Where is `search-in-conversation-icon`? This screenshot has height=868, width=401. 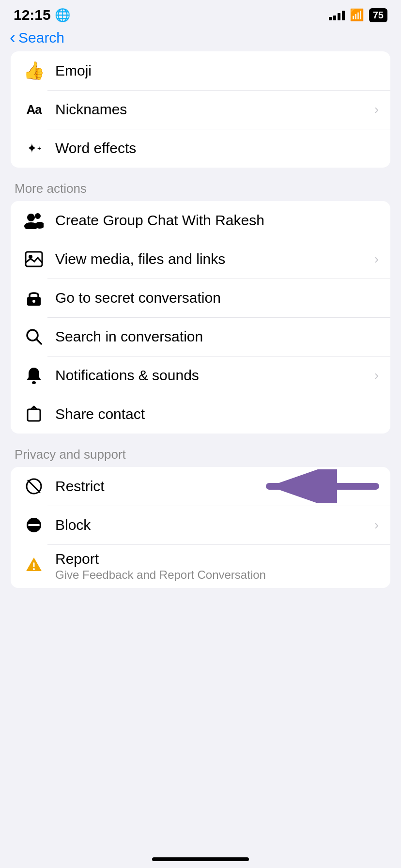
search-in-conversation-icon is located at coordinates (34, 337).